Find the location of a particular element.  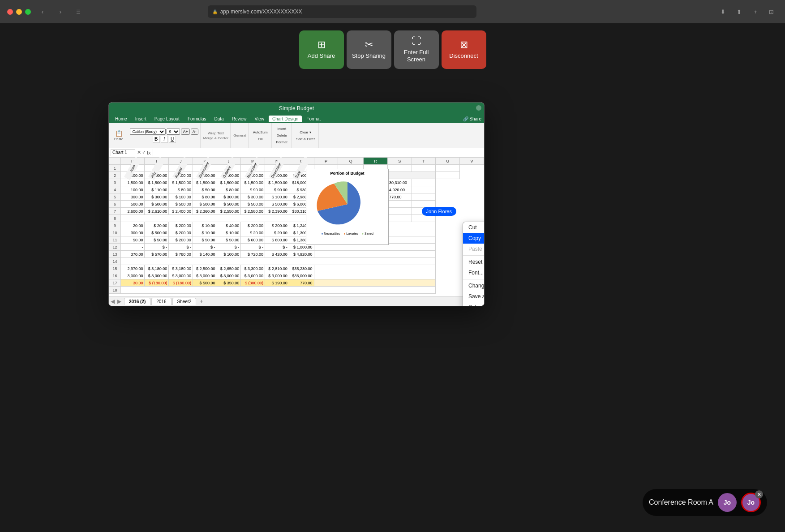

autofill-button: AutoSum is located at coordinates (261, 133).